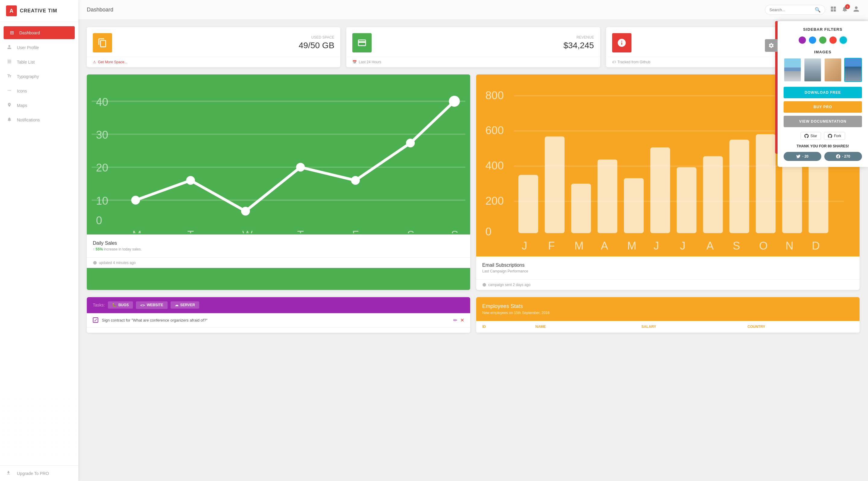 Image resolution: width=868 pixels, height=481 pixels. Describe the element at coordinates (102, 102) in the screenshot. I see `svg-text: 40` at that location.